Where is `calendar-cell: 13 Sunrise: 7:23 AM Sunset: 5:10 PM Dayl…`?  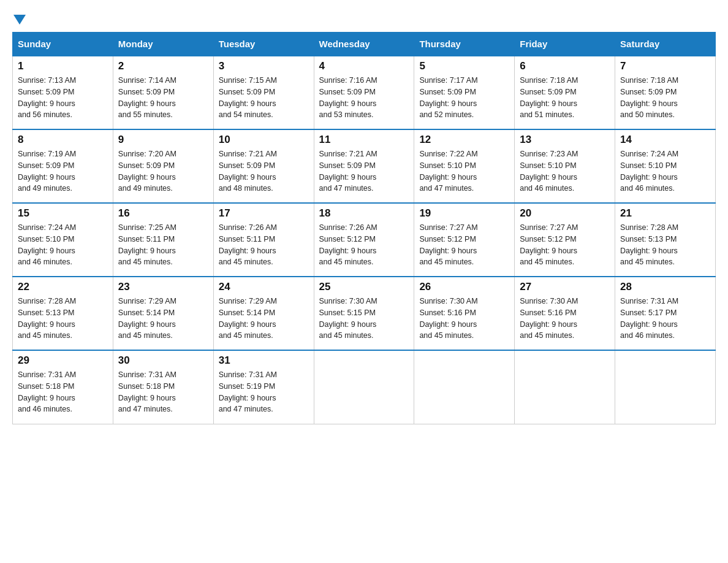
calendar-cell: 13 Sunrise: 7:23 AM Sunset: 5:10 PM Dayl… is located at coordinates (565, 166).